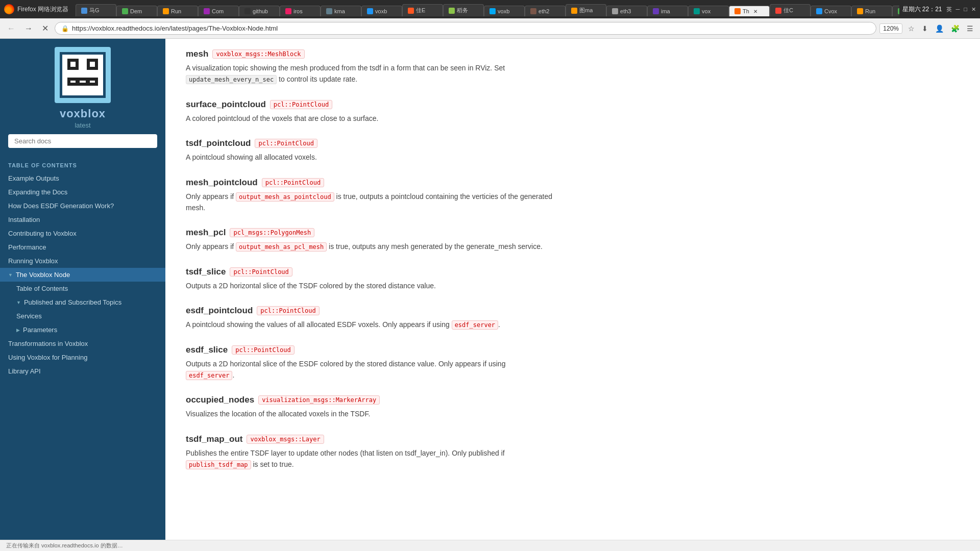 The width and height of the screenshot is (980, 551). What do you see at coordinates (83, 302) in the screenshot?
I see `sidebar-nav-item-9: ▼Published and Subscribed Topics` at bounding box center [83, 302].